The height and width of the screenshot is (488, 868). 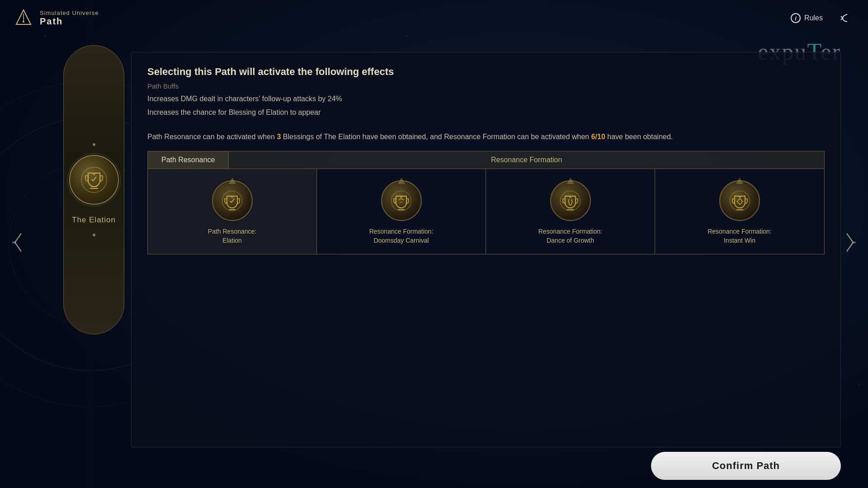 I want to click on back-icon, so click(x=845, y=18).